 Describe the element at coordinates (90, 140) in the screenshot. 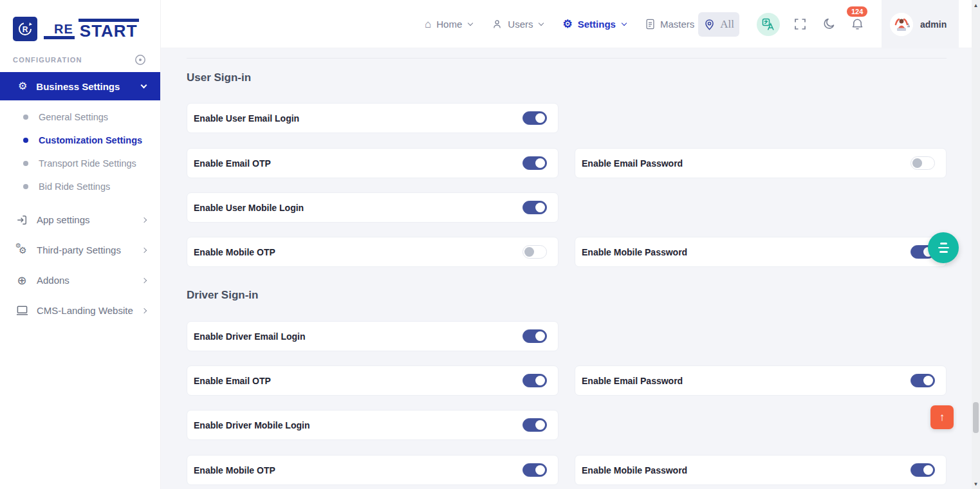

I see `sidebar-item-label: Customization Settings` at that location.